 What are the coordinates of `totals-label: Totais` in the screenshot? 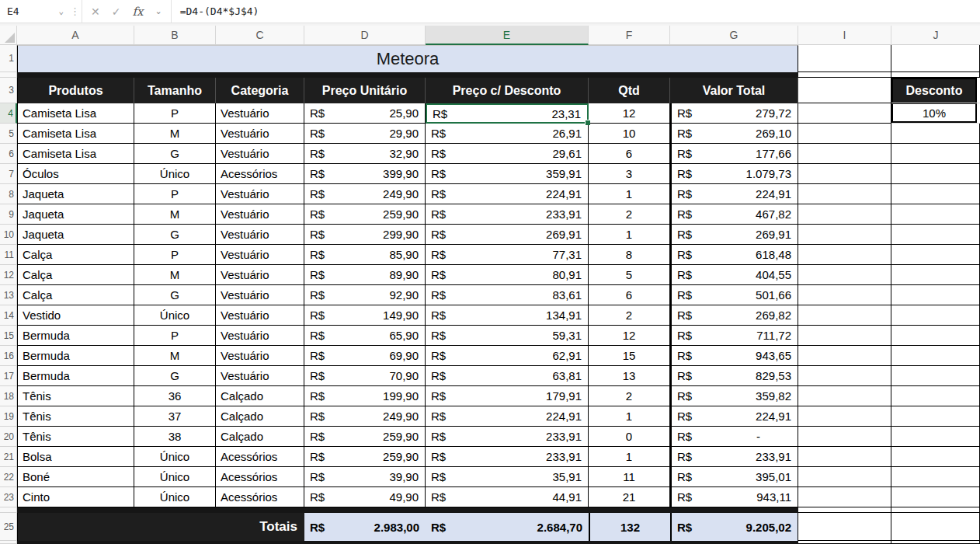 It's located at (161, 527).